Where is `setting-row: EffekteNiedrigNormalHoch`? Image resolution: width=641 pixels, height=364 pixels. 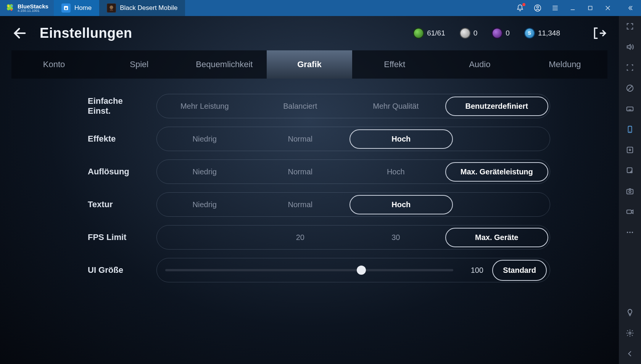 setting-row: EffekteNiedrigNormalHoch is located at coordinates (319, 139).